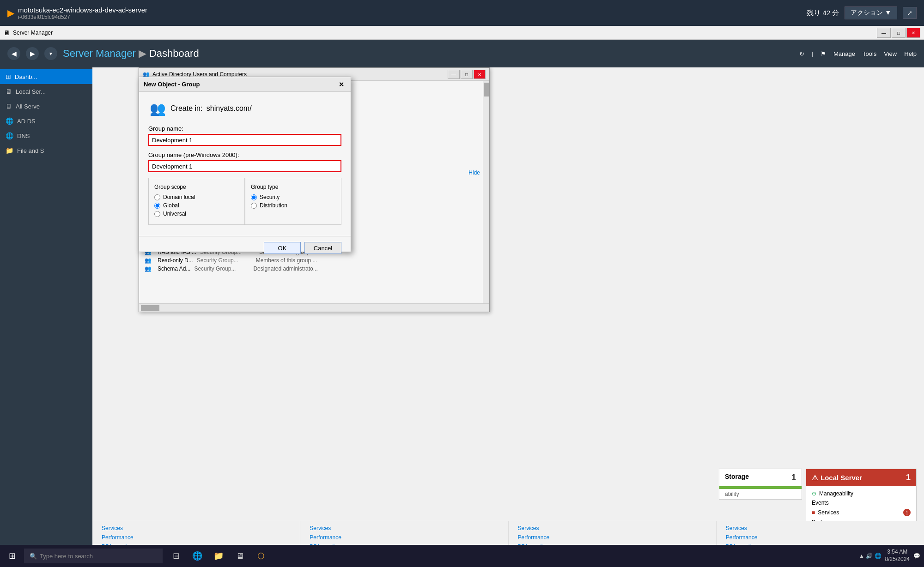 This screenshot has height=567, width=924. What do you see at coordinates (46, 91) in the screenshot?
I see `sidebar-item-local-server: 🖥 Local Ser...` at bounding box center [46, 91].